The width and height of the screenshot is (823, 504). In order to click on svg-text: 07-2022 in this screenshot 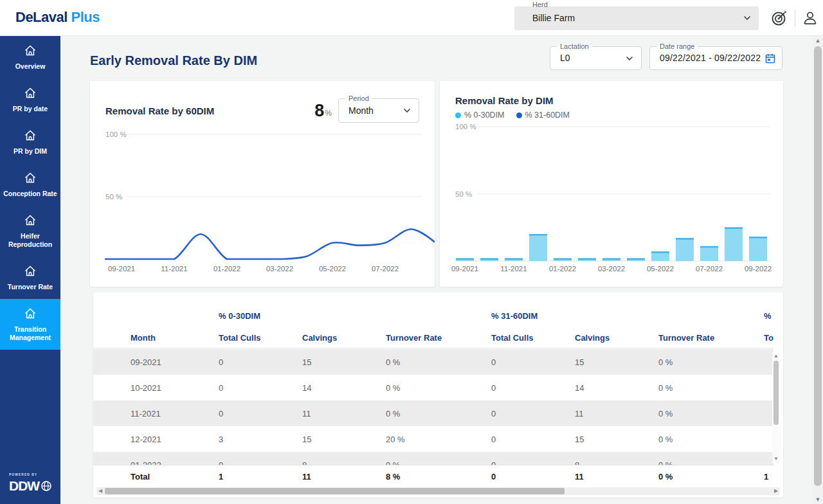, I will do `click(385, 269)`.